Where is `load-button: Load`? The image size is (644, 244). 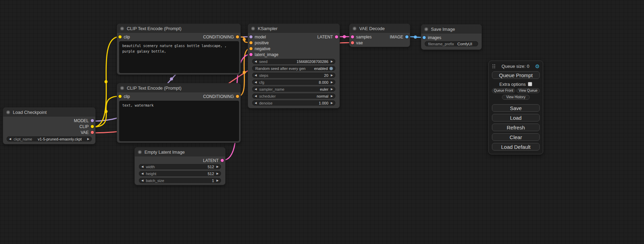 load-button: Load is located at coordinates (516, 118).